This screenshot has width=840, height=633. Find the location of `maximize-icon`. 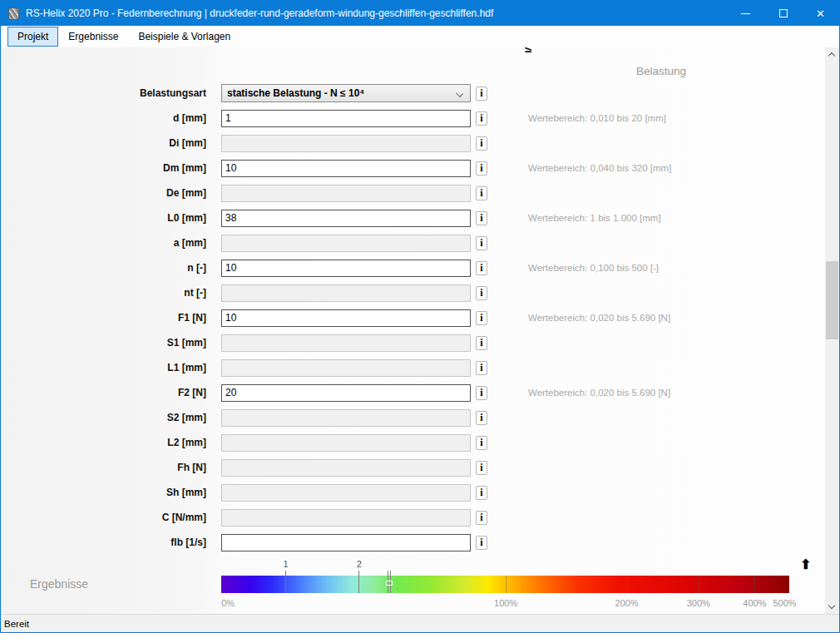

maximize-icon is located at coordinates (783, 13).